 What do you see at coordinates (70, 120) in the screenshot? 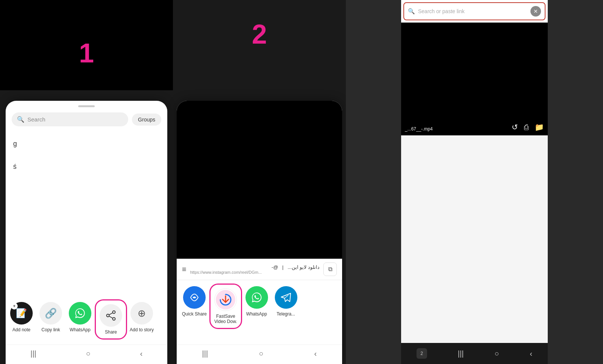
I see `search-bar: 🔍 Search` at bounding box center [70, 120].